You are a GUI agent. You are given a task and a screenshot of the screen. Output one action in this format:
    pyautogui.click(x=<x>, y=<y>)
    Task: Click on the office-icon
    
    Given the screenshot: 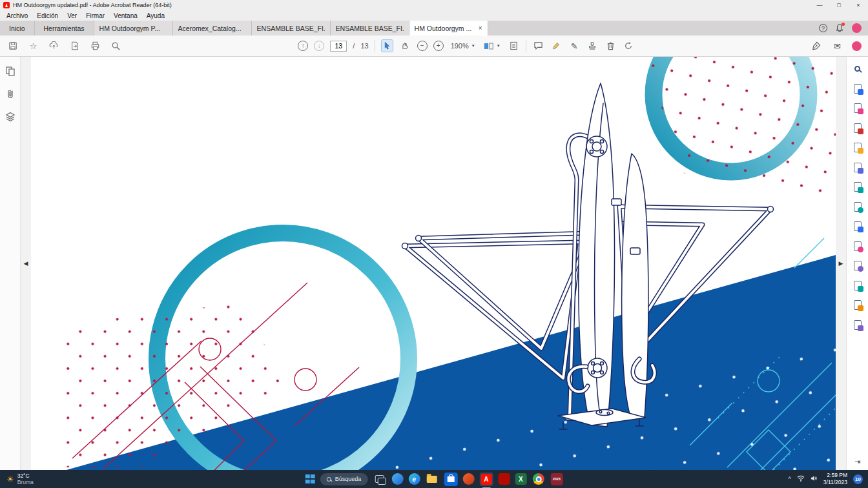 What is the action you would take?
    pyautogui.click(x=468, y=479)
    